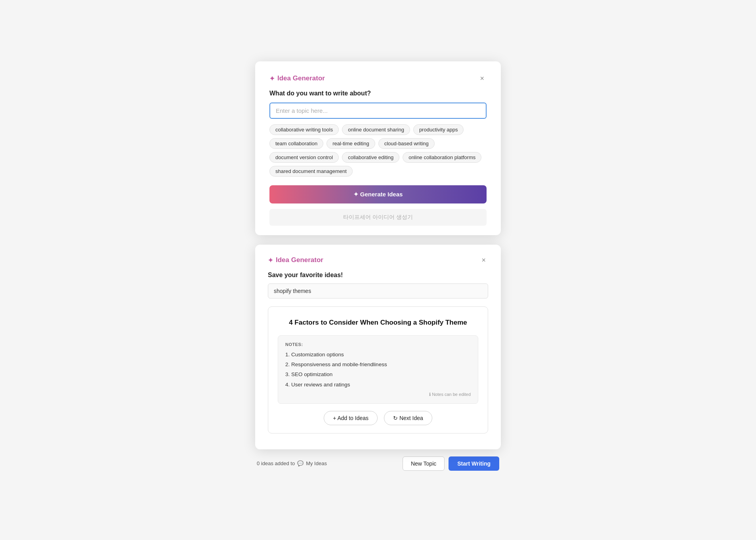 The height and width of the screenshot is (540, 756). I want to click on idea-title: 4 Factors to Consider When Choosing a Sh…, so click(378, 323).